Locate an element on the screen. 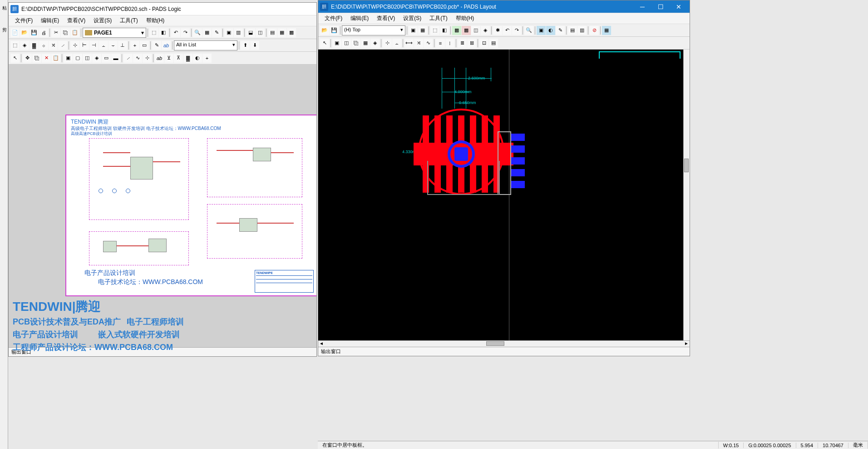 Image resolution: width=868 pixels, height=449 pixels. lt-k-icon: ✎ is located at coordinates (560, 30).